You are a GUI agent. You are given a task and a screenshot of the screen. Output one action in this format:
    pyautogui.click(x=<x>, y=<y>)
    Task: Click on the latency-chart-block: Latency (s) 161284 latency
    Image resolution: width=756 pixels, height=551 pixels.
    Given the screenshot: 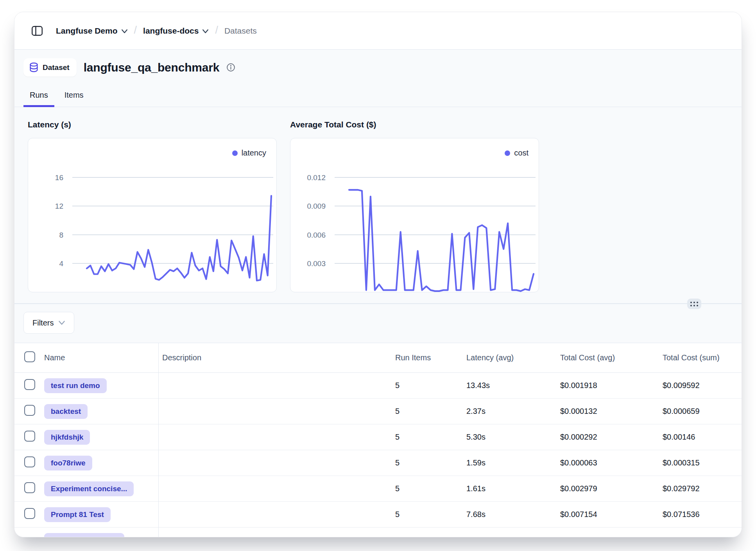 What is the action you would take?
    pyautogui.click(x=152, y=206)
    